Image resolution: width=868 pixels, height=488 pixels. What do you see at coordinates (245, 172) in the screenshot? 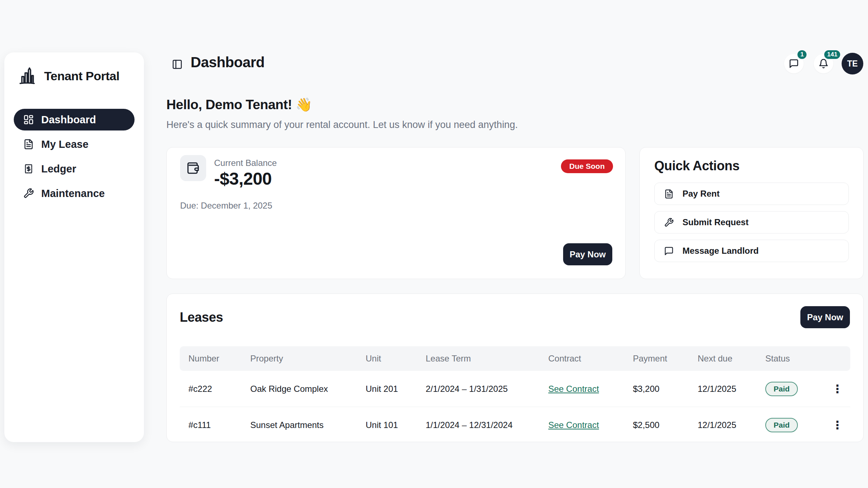
I see `balance-text-block: Current Balance -$3,200` at bounding box center [245, 172].